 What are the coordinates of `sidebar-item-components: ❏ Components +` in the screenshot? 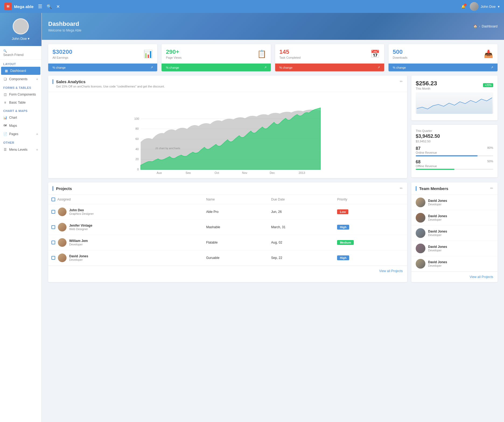 It's located at (21, 79).